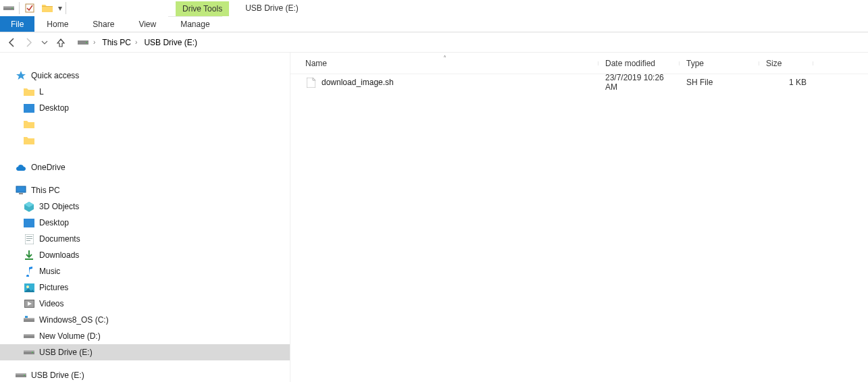 The height and width of the screenshot is (382, 868). I want to click on tree-label: Downloads, so click(59, 255).